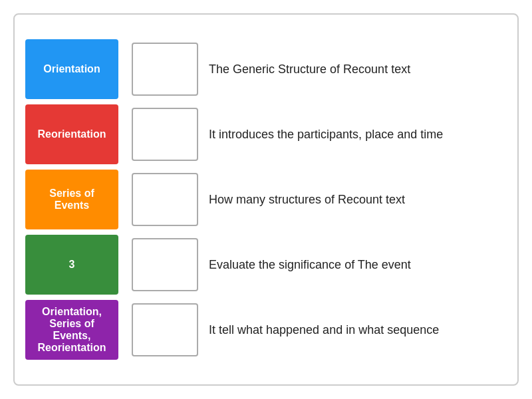  I want to click on label-combo-text: Orientation, Series of Events, Reorienta…, so click(72, 330).